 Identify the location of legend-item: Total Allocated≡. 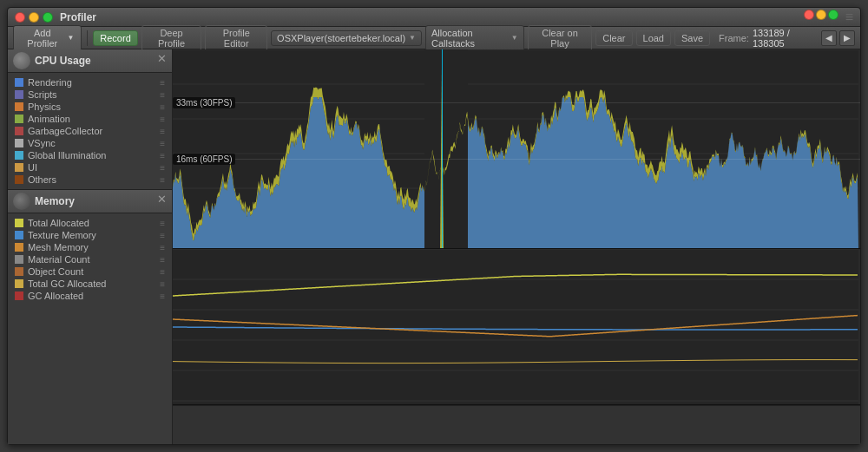
(90, 223).